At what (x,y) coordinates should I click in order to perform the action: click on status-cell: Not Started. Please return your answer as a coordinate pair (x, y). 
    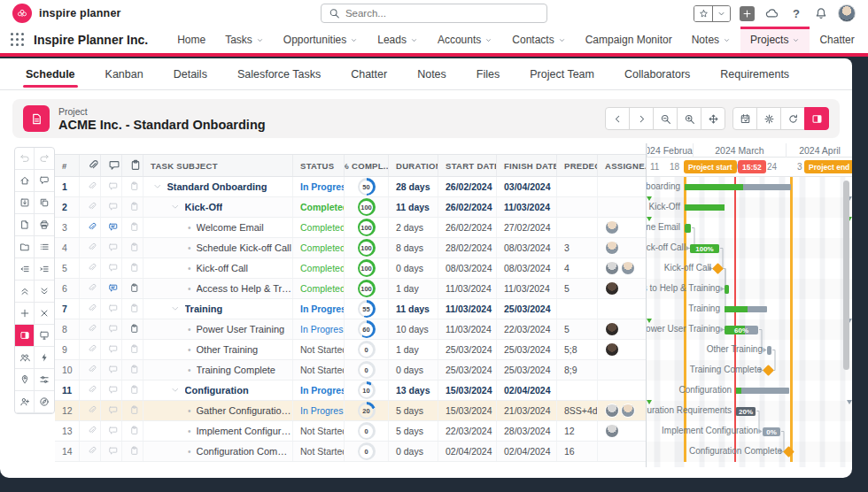
    Looking at the image, I should click on (319, 431).